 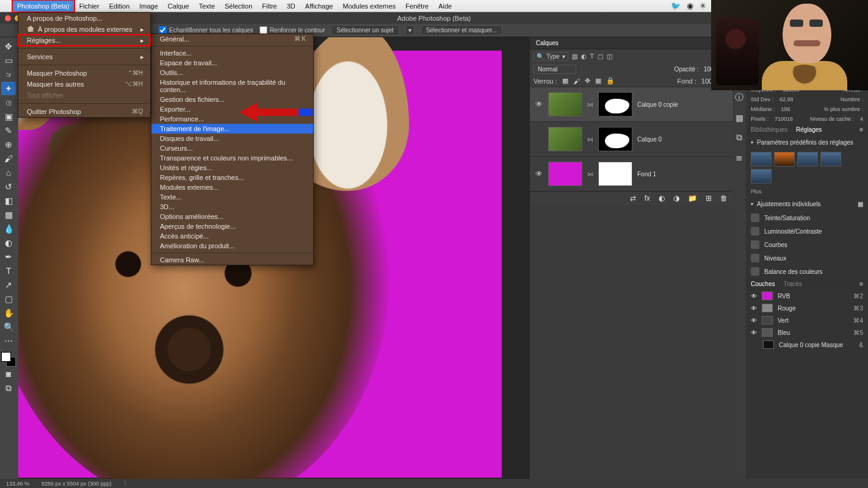 I want to click on layer-row: 👁 ⋈ Fond 1, so click(x=631, y=173).